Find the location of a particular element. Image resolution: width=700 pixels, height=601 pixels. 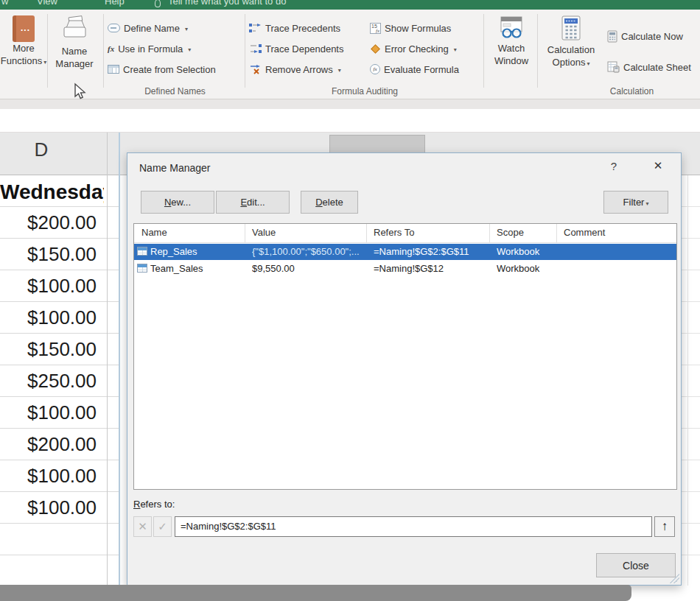

define-name-button: Define Name ▾ is located at coordinates (147, 28).